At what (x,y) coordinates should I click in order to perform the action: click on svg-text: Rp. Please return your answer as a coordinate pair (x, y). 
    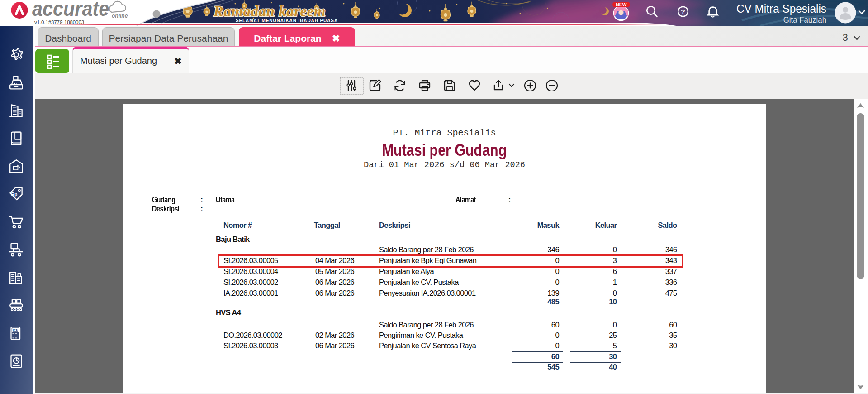
    Looking at the image, I should click on (14, 195).